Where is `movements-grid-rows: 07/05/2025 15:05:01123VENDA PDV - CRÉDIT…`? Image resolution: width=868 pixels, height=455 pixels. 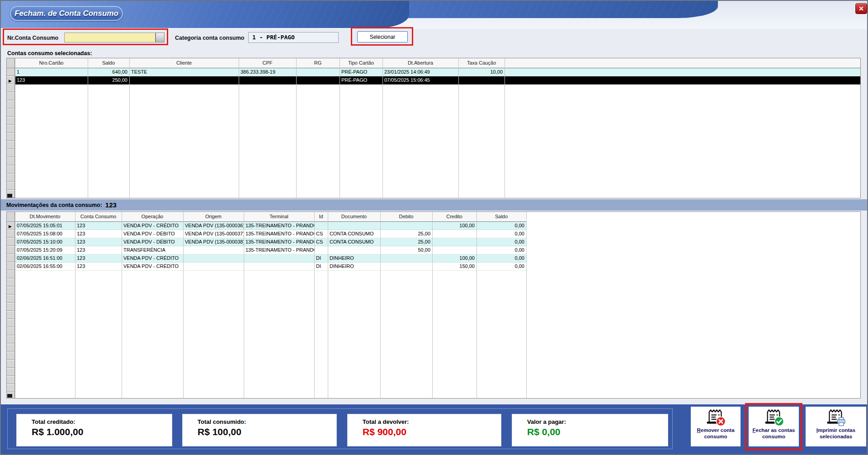 movements-grid-rows: 07/05/2025 15:05:01123VENDA PDV - CRÉDIT… is located at coordinates (270, 246).